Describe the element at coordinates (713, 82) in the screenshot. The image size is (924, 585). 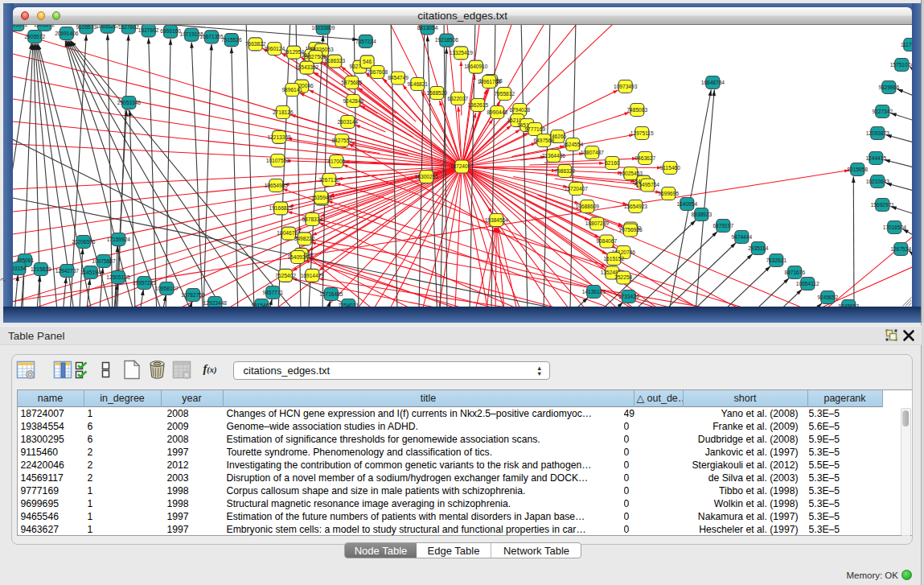
I see `svg-text: 16648784` at that location.